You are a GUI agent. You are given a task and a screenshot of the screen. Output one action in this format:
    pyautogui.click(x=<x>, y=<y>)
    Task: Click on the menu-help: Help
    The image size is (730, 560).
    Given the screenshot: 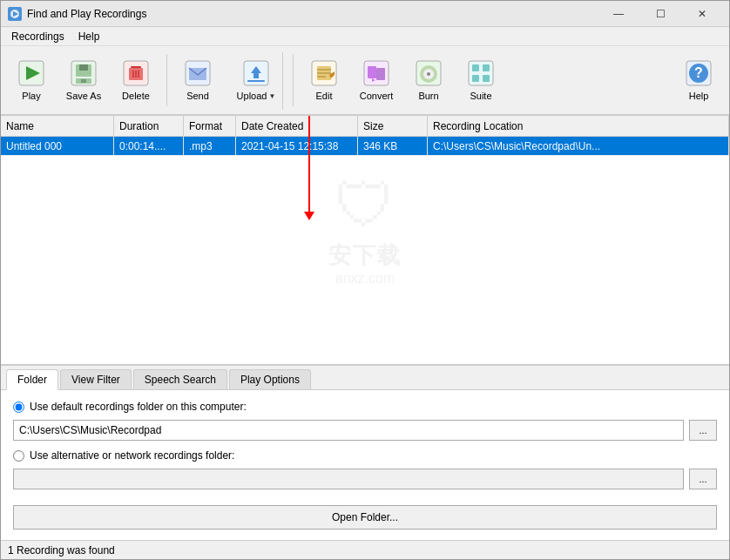 What is the action you would take?
    pyautogui.click(x=89, y=37)
    